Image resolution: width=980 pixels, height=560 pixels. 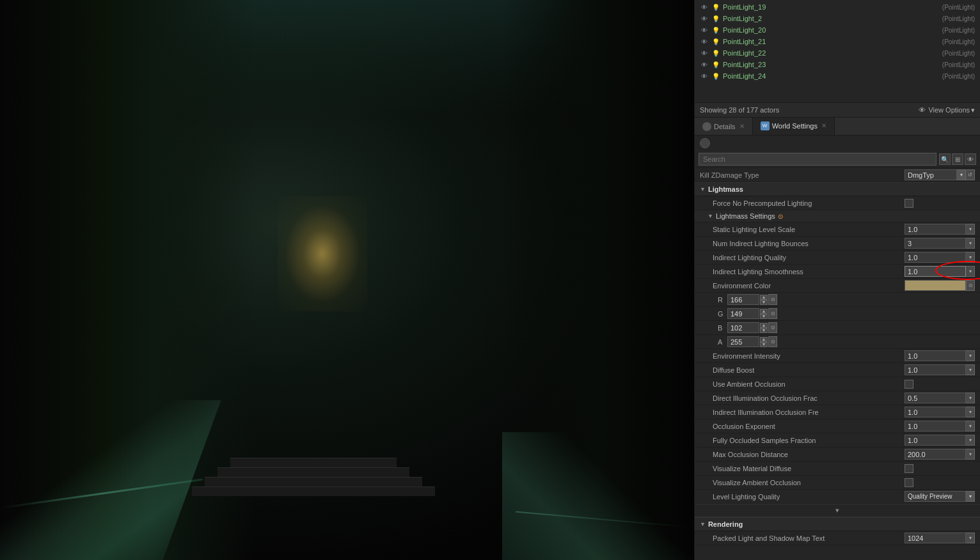 What do you see at coordinates (935, 412) in the screenshot?
I see `indirect-illumination-input` at bounding box center [935, 412].